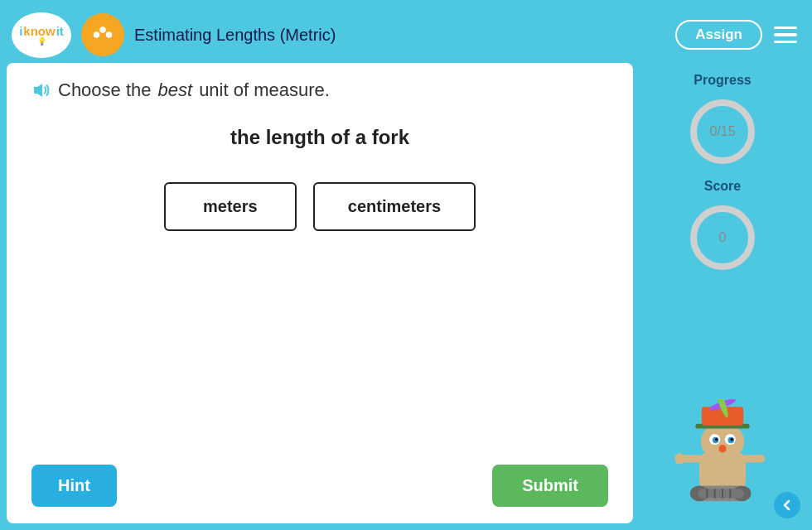 The image size is (812, 530). Describe the element at coordinates (737, 35) in the screenshot. I see `header-actions: Assign` at that location.